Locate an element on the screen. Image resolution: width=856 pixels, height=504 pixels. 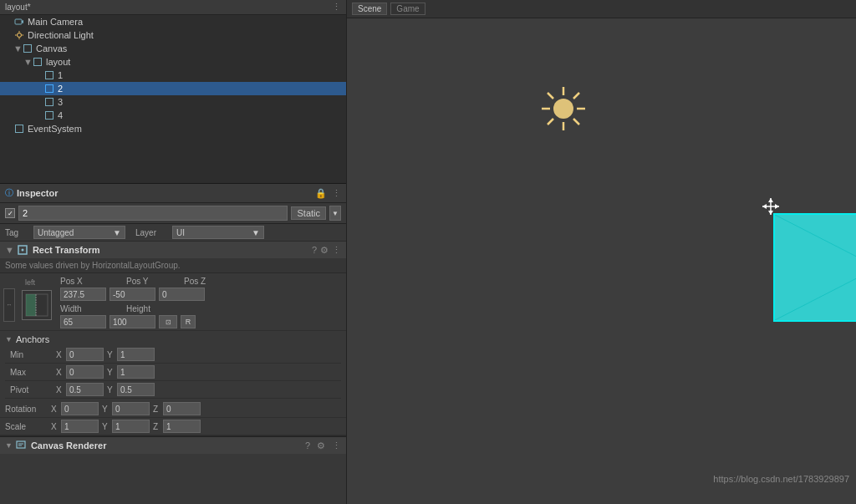
rect-transform-icon is located at coordinates (23, 250).